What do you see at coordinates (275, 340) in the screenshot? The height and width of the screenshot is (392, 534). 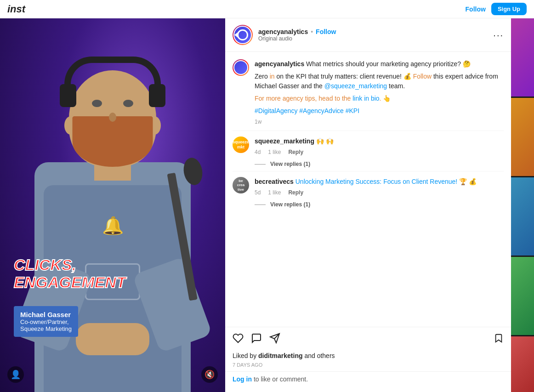 I see `share-button` at bounding box center [275, 340].